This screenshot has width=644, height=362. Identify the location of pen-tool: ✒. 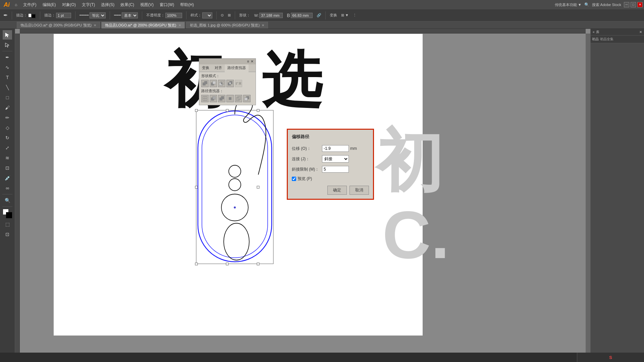
(7, 57).